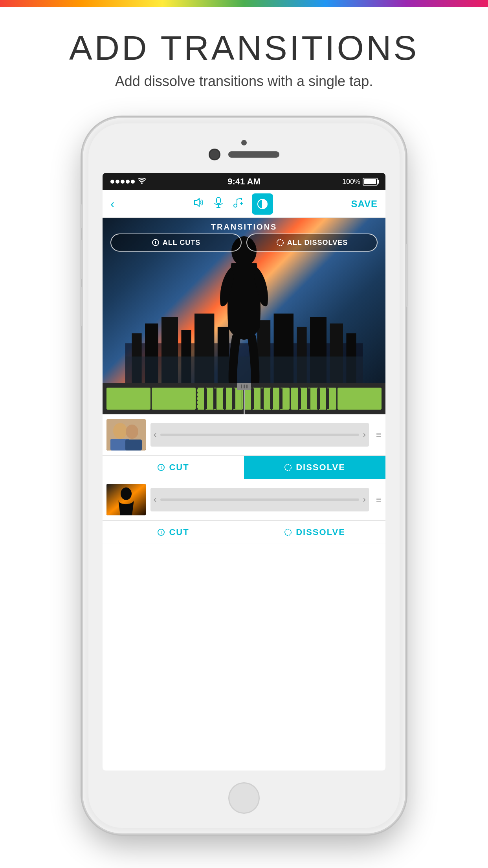  Describe the element at coordinates (244, 402) in the screenshot. I see `handle-bar` at that location.